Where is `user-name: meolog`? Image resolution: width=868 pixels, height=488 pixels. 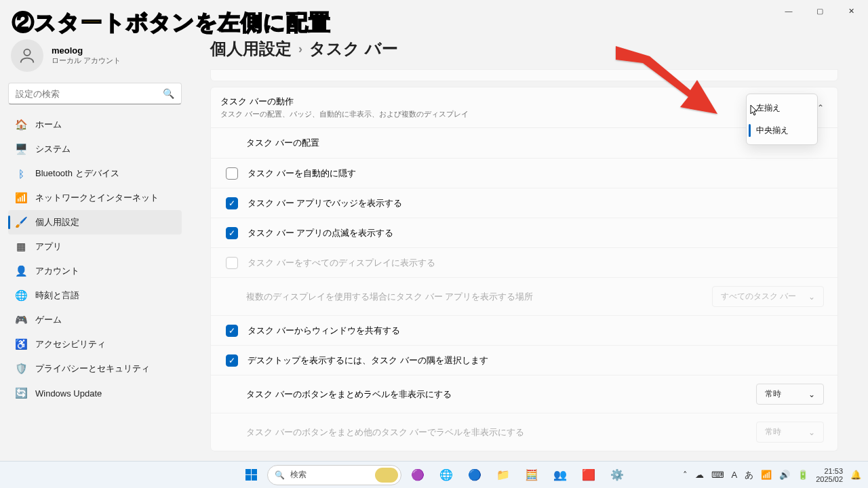
user-name: meolog is located at coordinates (86, 50).